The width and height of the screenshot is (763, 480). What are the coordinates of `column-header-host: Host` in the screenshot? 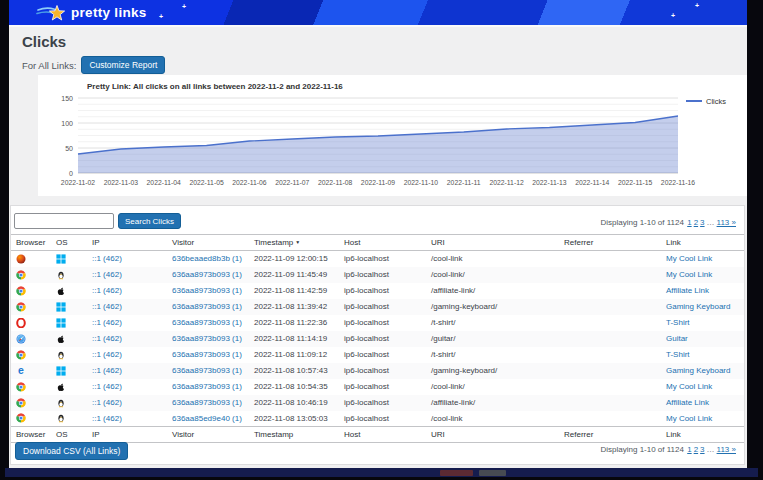 It's located at (382, 435).